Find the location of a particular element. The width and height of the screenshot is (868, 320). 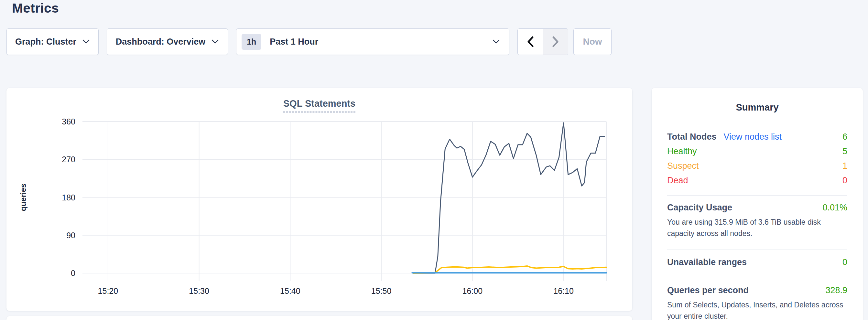

capacity-usage-value: 0.01% is located at coordinates (835, 207).